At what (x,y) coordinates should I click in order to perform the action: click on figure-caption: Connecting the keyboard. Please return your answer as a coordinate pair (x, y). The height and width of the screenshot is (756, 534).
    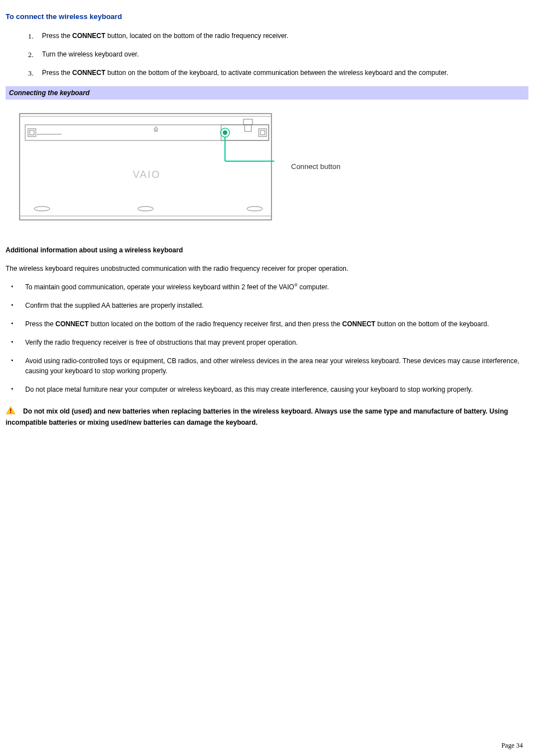
    Looking at the image, I should click on (267, 93).